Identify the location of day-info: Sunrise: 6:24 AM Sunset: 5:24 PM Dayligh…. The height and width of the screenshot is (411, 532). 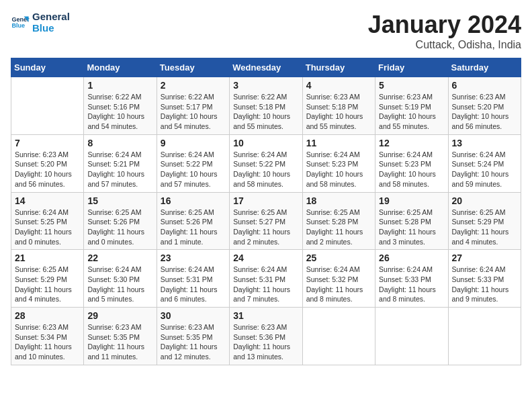
(485, 169).